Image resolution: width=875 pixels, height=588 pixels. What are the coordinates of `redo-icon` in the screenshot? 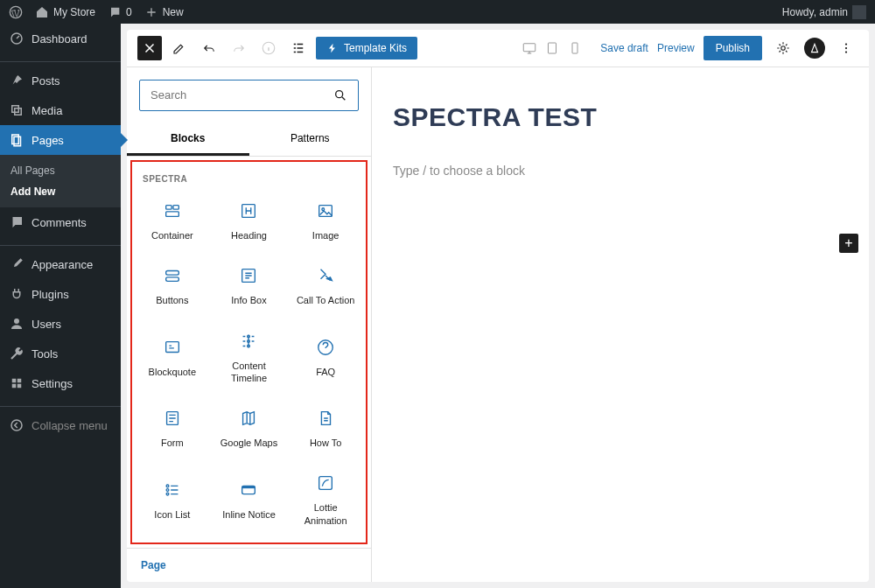 It's located at (239, 48).